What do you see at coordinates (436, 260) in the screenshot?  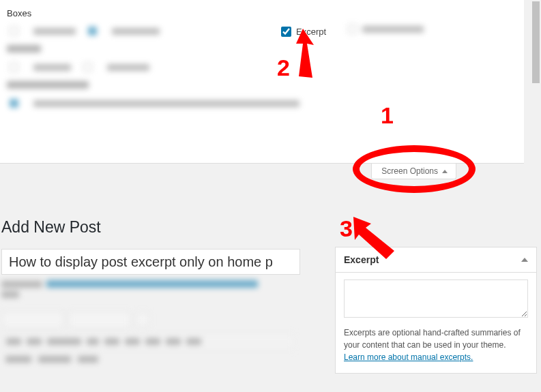 I see `excerpt-metabox-heading: Excerpt` at bounding box center [436, 260].